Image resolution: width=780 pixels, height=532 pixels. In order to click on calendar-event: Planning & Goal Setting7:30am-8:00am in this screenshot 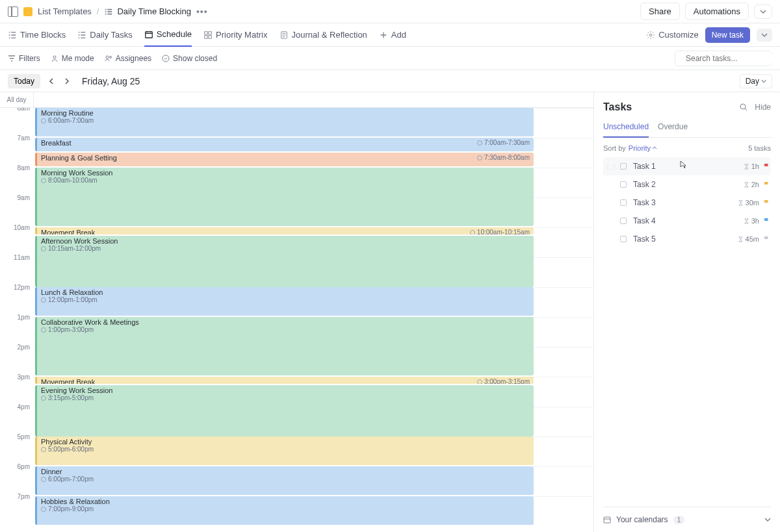, I will do `click(285, 160)`.